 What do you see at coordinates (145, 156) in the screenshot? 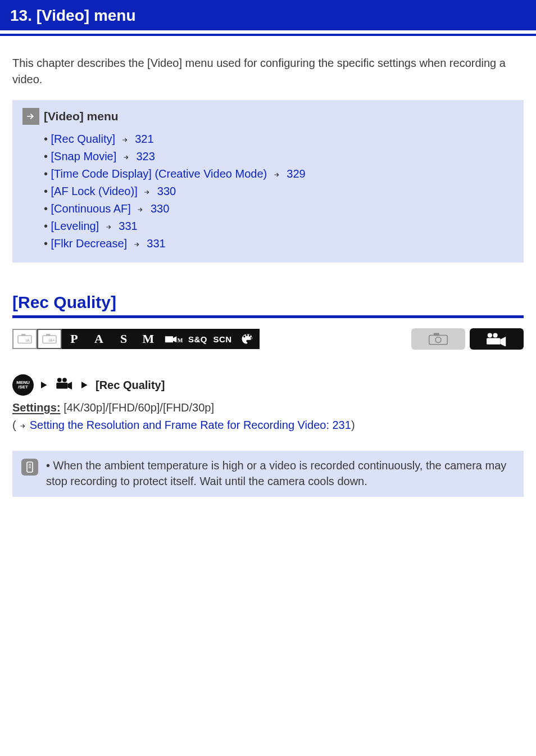
I see `toc-page: 323` at bounding box center [145, 156].